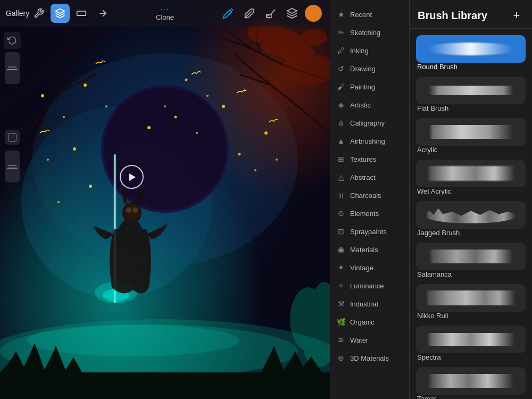  Describe the element at coordinates (369, 213) in the screenshot. I see `category-item-elements: ⊙ Elements` at that location.